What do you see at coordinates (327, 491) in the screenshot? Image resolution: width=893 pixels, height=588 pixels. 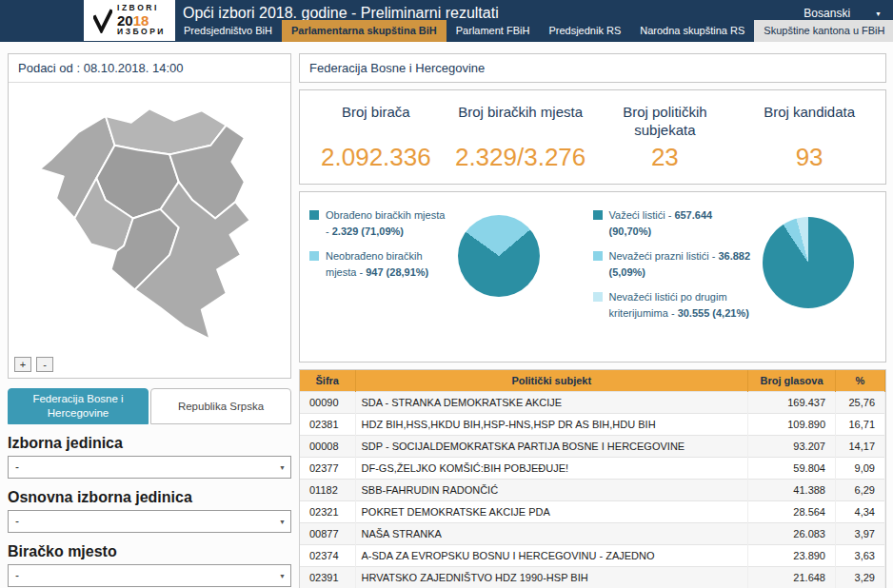 I see `cell-sifra: 01182` at bounding box center [327, 491].